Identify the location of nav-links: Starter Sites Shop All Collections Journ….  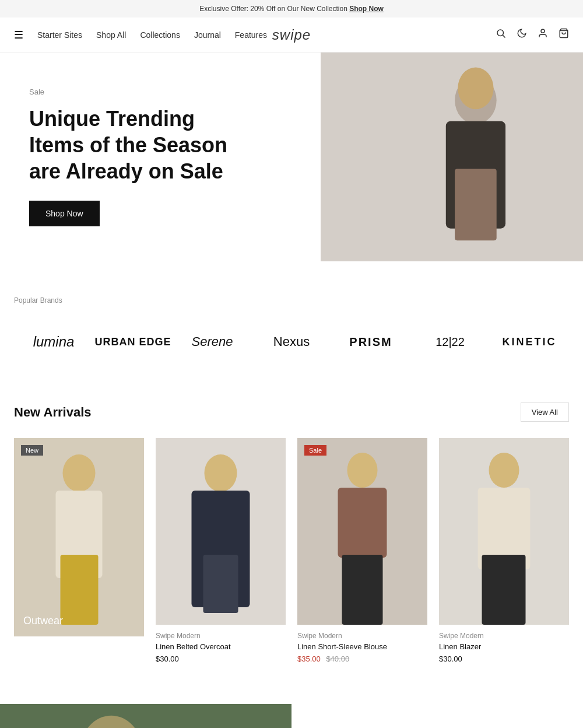
(152, 35).